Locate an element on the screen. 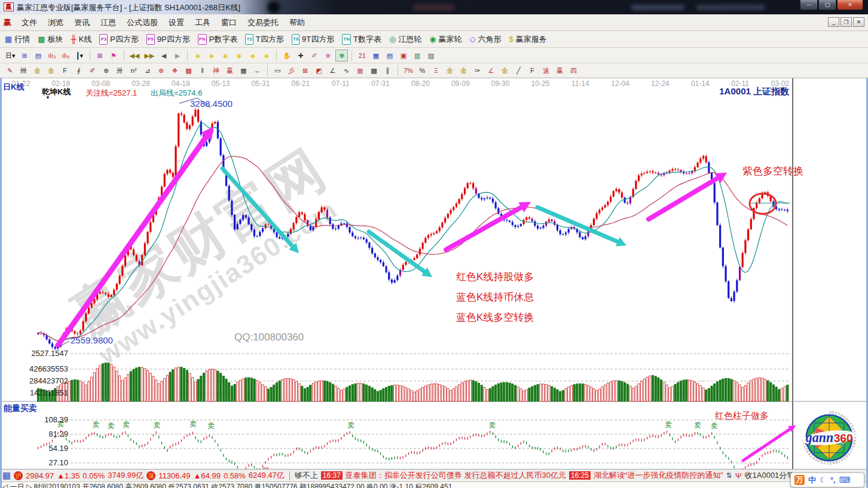  menu-trade-order: 交易委托 is located at coordinates (263, 23).